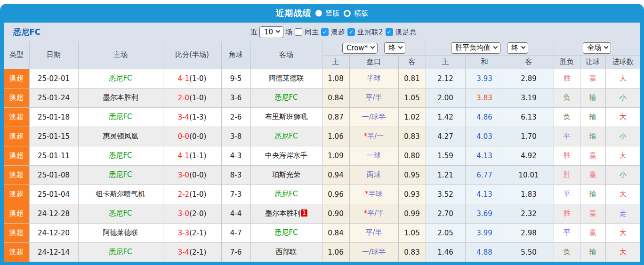 The image size is (644, 265). I want to click on odds-home: 1.21, so click(445, 175).